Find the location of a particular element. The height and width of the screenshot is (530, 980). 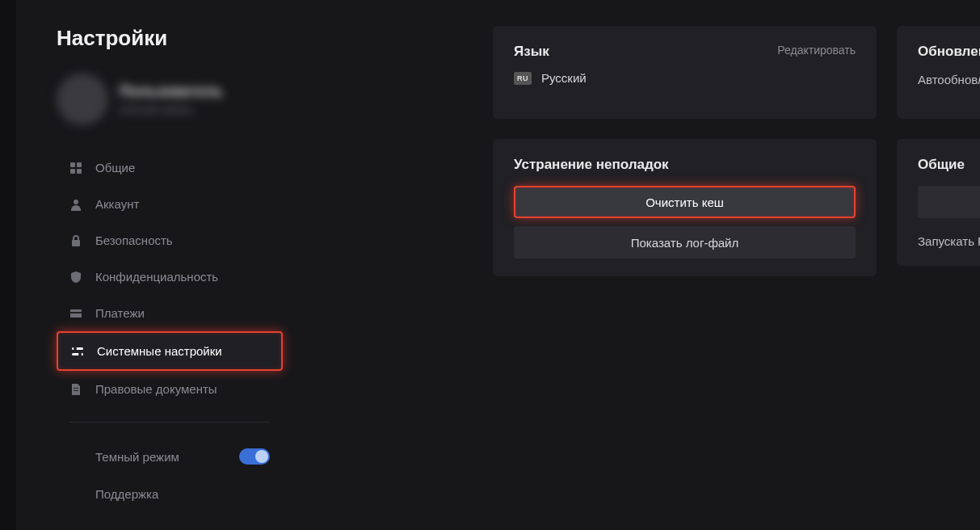

show-log-button: Показать лог-файл is located at coordinates (685, 242).